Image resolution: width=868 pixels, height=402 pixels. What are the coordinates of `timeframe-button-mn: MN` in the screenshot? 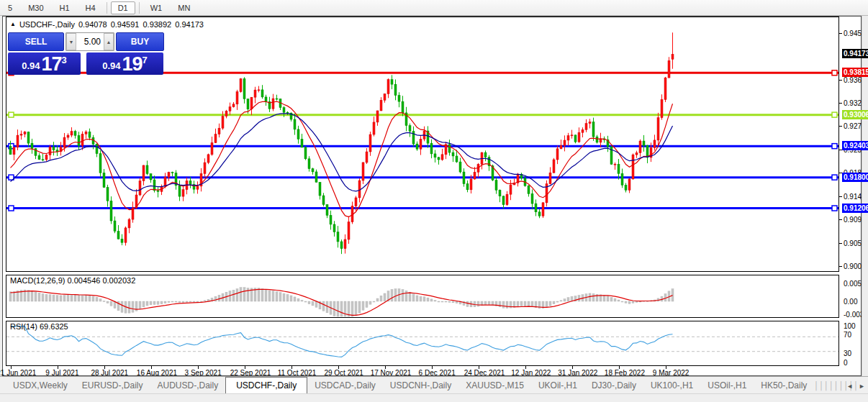 It's located at (184, 8).